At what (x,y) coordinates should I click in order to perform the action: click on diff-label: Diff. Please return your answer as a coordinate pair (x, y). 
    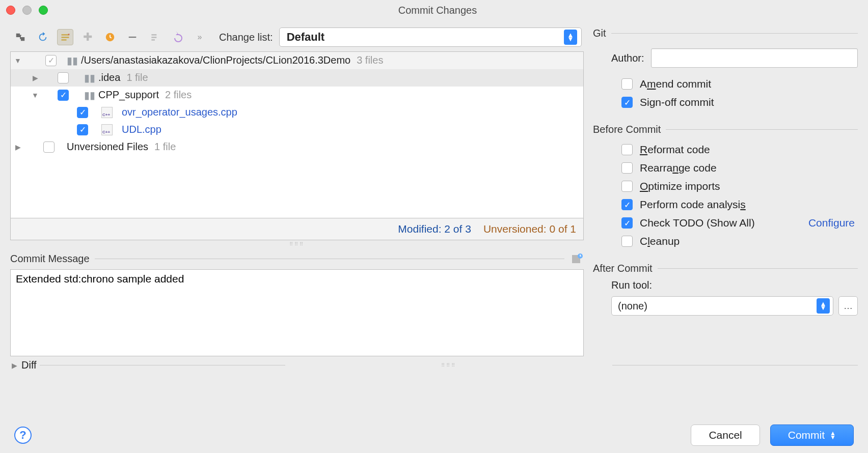
    Looking at the image, I should click on (29, 365).